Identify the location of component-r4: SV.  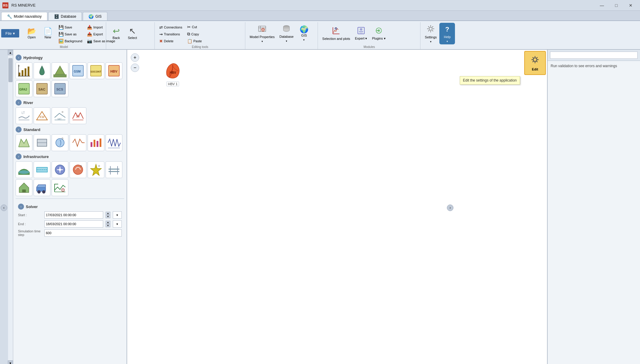
(78, 116).